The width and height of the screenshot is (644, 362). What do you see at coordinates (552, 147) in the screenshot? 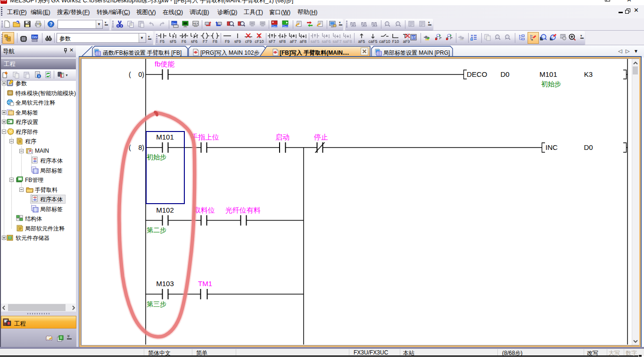
I see `svg-text: INC` at bounding box center [552, 147].